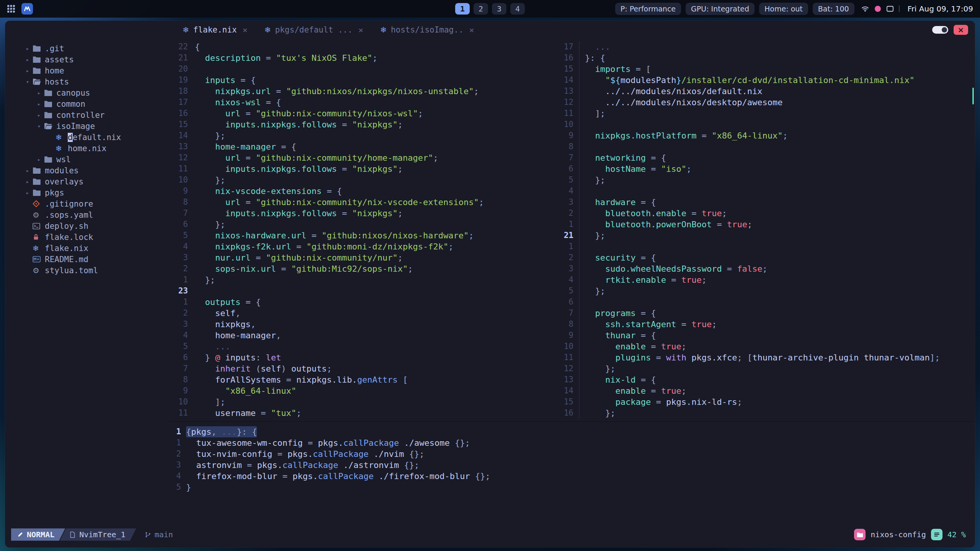 This screenshot has width=980, height=551. Describe the element at coordinates (766, 125) in the screenshot. I see `code-line: 10` at that location.